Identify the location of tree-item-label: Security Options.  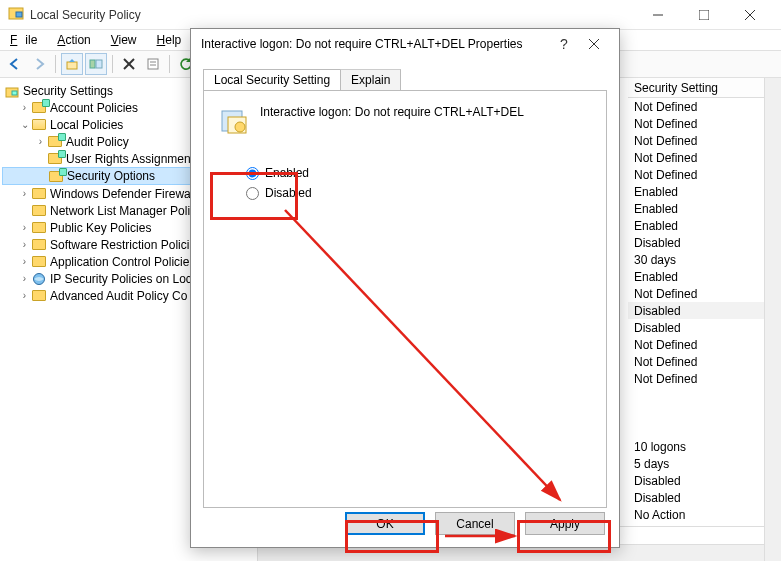
(111, 176).